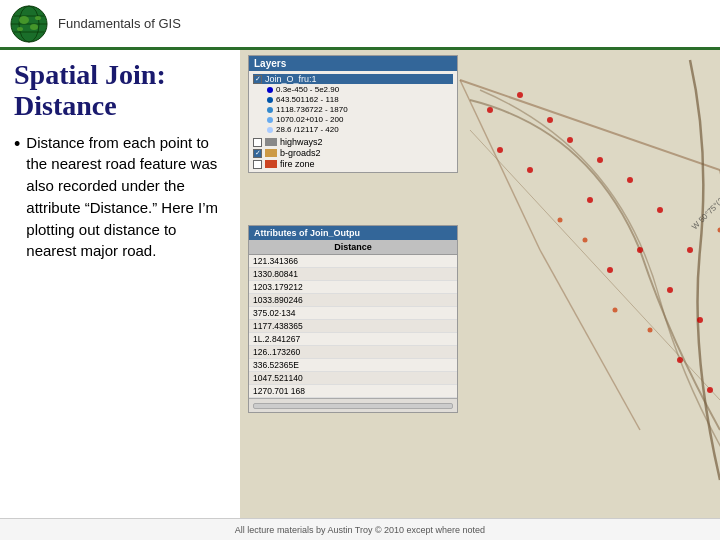 This screenshot has height=540, width=720. I want to click on scroll-track, so click(353, 406).